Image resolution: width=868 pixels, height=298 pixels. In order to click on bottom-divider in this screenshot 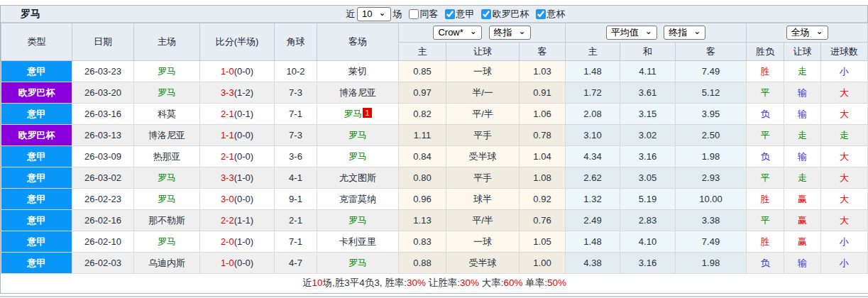, I will do `click(434, 297)`.